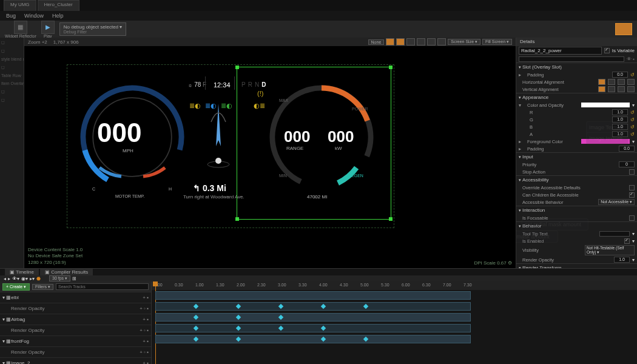 The image size is (637, 364). Describe the element at coordinates (130, 197) in the screenshot. I see `motor-temp-label: MOTOR TEMP.` at that location.